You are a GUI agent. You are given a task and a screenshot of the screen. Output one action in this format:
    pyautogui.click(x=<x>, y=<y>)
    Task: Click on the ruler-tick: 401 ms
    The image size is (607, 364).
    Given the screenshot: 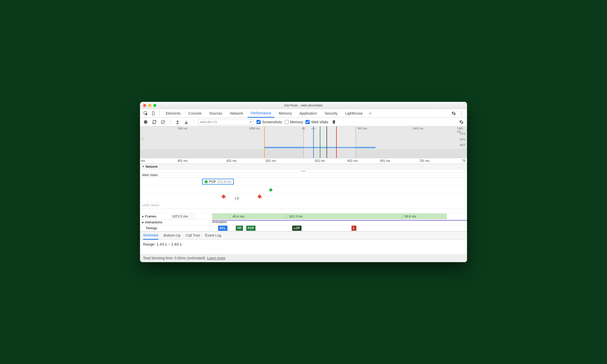 What is the action you would take?
    pyautogui.click(x=182, y=161)
    